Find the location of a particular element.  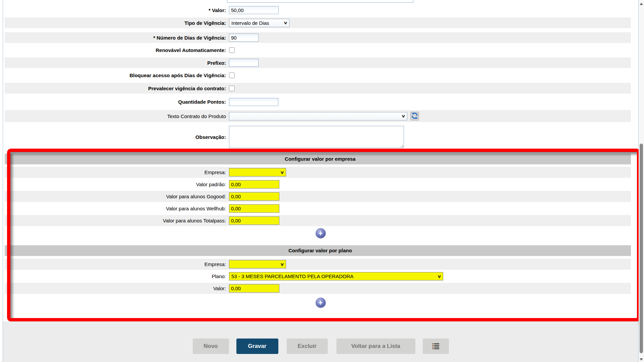

valor-padrao-label: Valor padrão: is located at coordinates (116, 185).